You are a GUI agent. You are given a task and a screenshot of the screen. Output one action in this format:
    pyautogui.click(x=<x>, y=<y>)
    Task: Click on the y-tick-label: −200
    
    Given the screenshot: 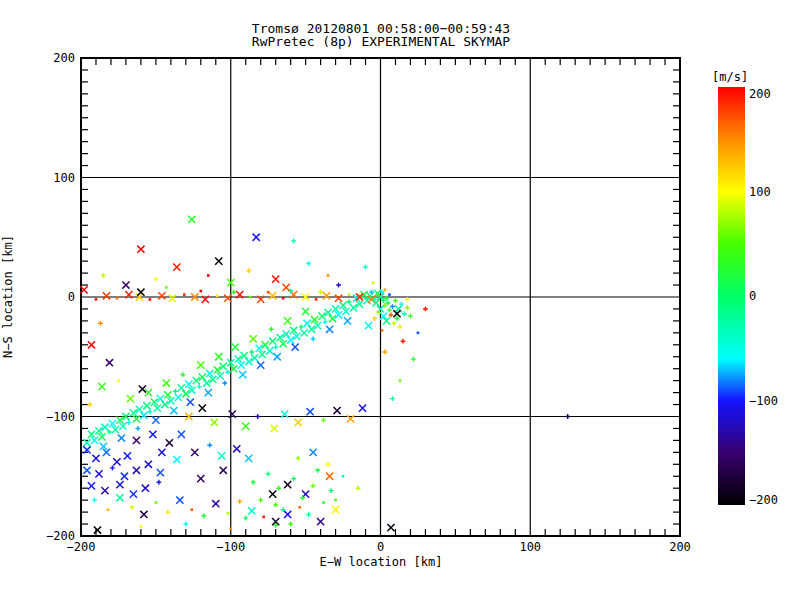 What is the action you would take?
    pyautogui.click(x=52, y=536)
    